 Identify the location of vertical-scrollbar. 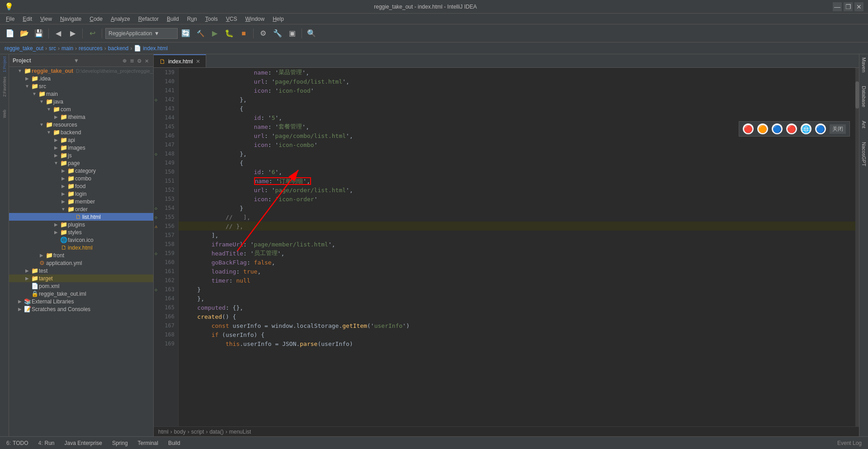
(857, 247).